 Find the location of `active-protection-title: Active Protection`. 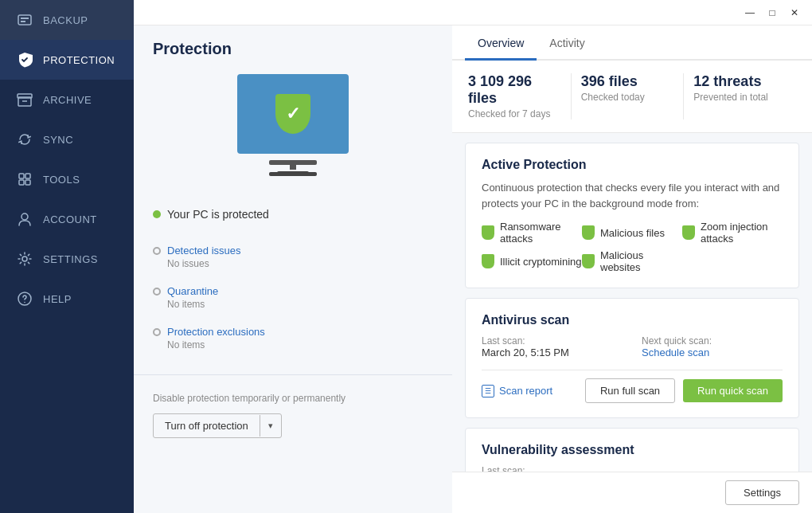

active-protection-title: Active Protection is located at coordinates (632, 165).